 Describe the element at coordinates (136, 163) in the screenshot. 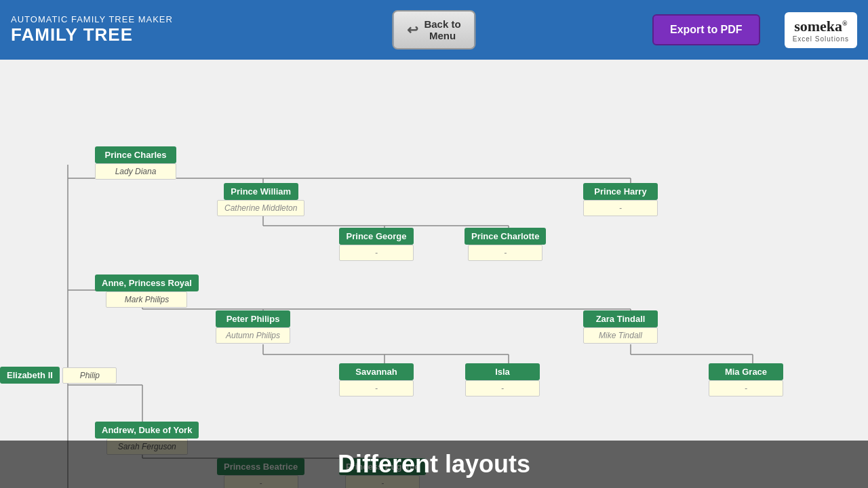

I see `prince-charles-node: Prince Charles Lady Diana` at that location.